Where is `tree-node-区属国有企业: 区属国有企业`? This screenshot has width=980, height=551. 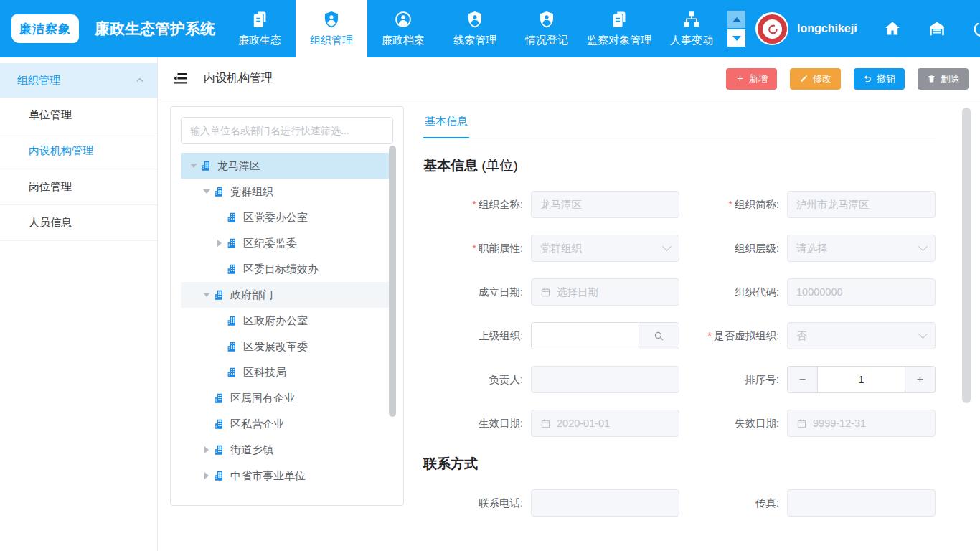 tree-node-区属国有企业: 区属国有企业 is located at coordinates (287, 398).